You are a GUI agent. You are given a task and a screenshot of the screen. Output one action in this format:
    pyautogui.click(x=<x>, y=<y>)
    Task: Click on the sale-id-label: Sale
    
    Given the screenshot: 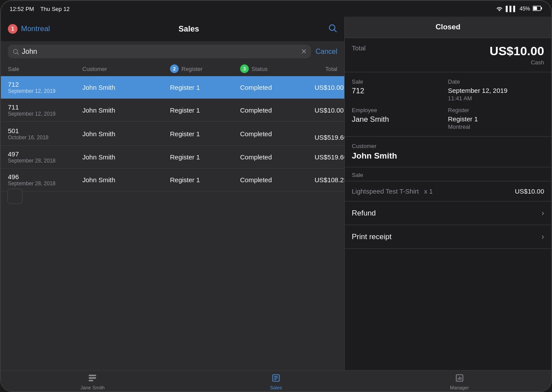 What is the action you would take?
    pyautogui.click(x=400, y=81)
    